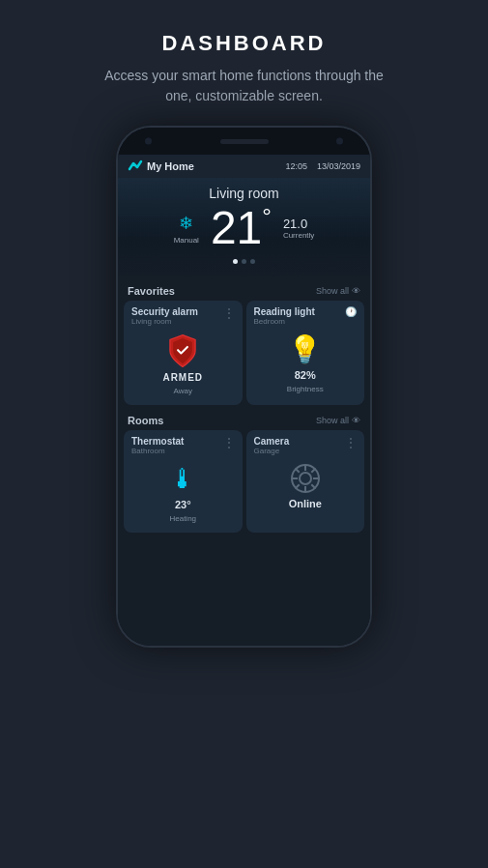  I want to click on hero-section: Living room ❄ Manual 21° 21.0 Currently, so click(244, 228).